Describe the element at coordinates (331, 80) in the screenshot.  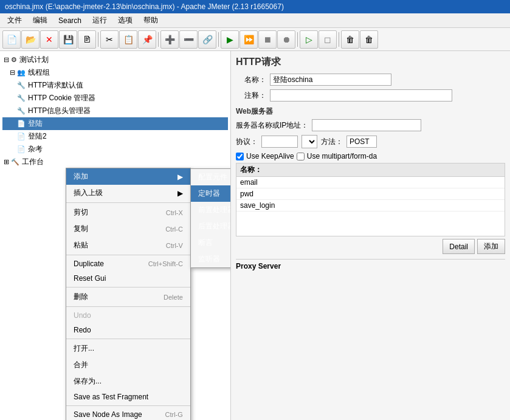
I see `name-input` at that location.